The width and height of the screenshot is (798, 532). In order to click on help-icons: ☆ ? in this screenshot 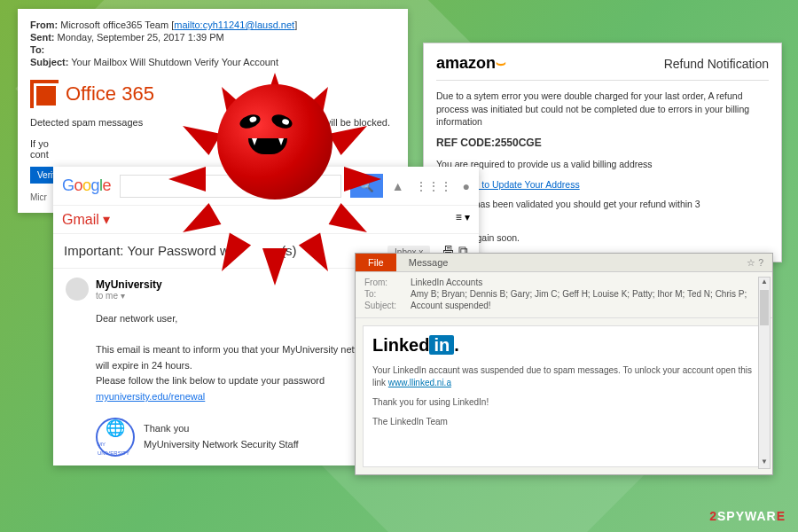, I will do `click(755, 262)`.